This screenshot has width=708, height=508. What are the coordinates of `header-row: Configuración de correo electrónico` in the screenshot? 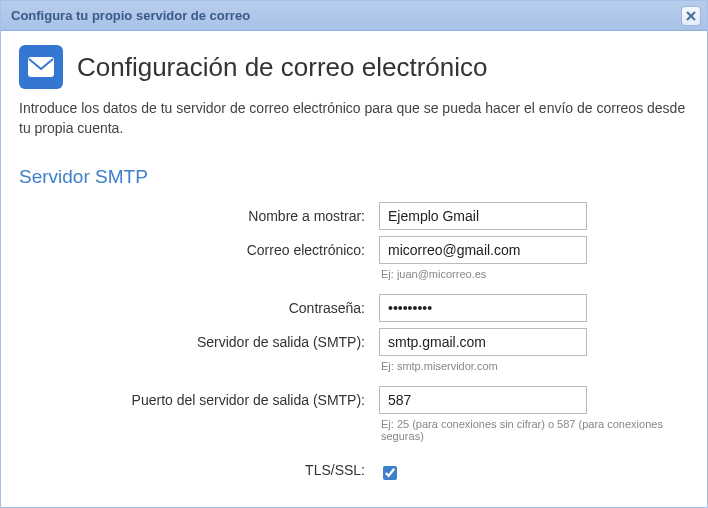 It's located at (354, 67).